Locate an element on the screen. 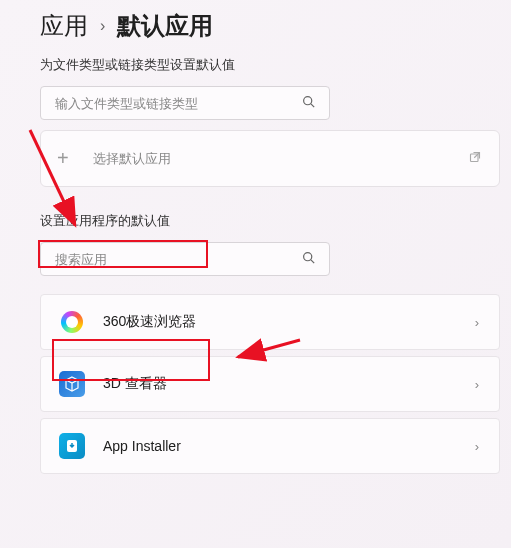  open-link-icon is located at coordinates (475, 158).